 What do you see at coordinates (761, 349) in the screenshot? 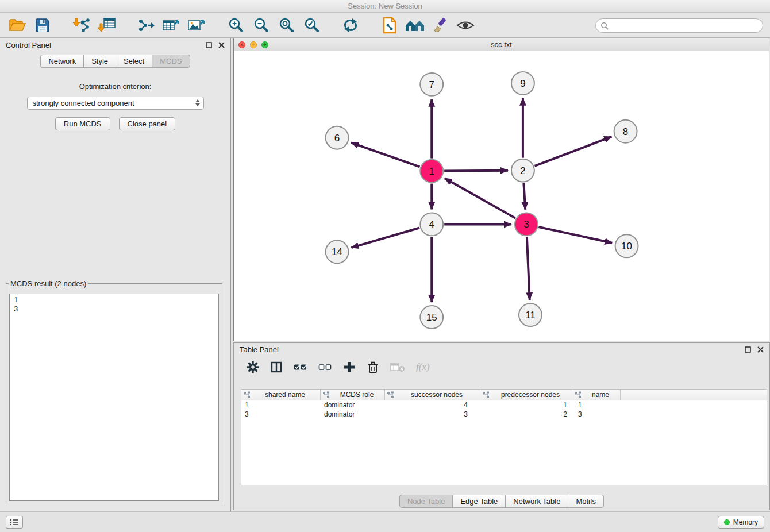
I see `close-table-panel-icon` at bounding box center [761, 349].